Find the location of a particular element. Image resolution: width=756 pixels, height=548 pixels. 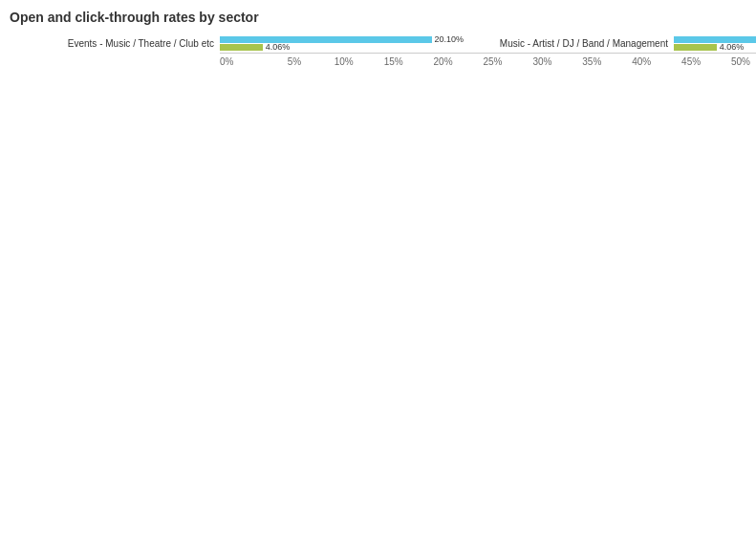

chart-title: Open and click-through rates by sector is located at coordinates (382, 17).